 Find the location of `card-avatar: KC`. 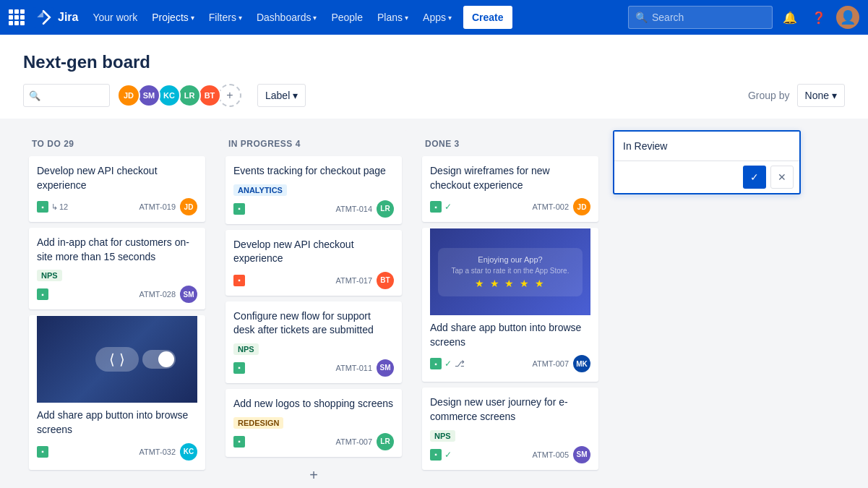

card-avatar: KC is located at coordinates (189, 452).